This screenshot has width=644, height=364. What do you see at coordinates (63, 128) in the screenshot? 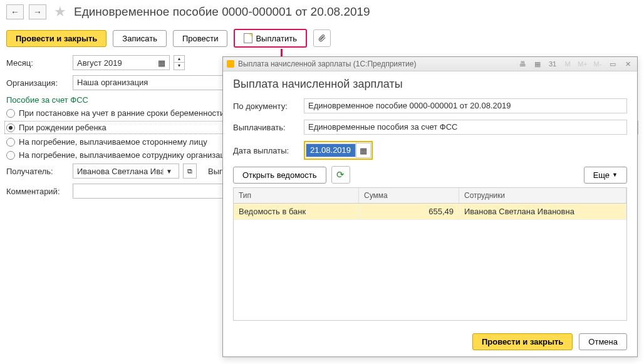
I see `radio-label: При рождении ребенка` at bounding box center [63, 128].